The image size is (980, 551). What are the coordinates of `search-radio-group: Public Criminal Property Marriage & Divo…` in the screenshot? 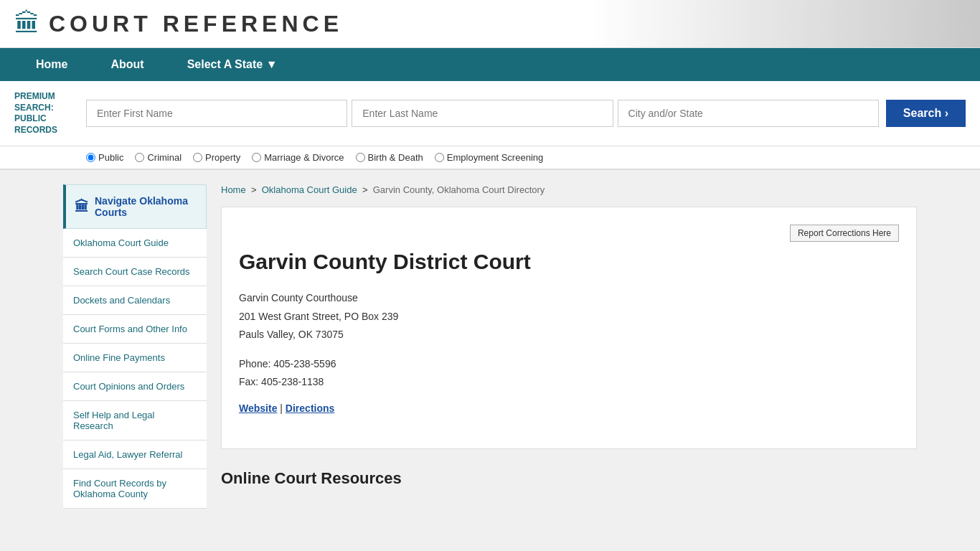 It's located at (490, 158).